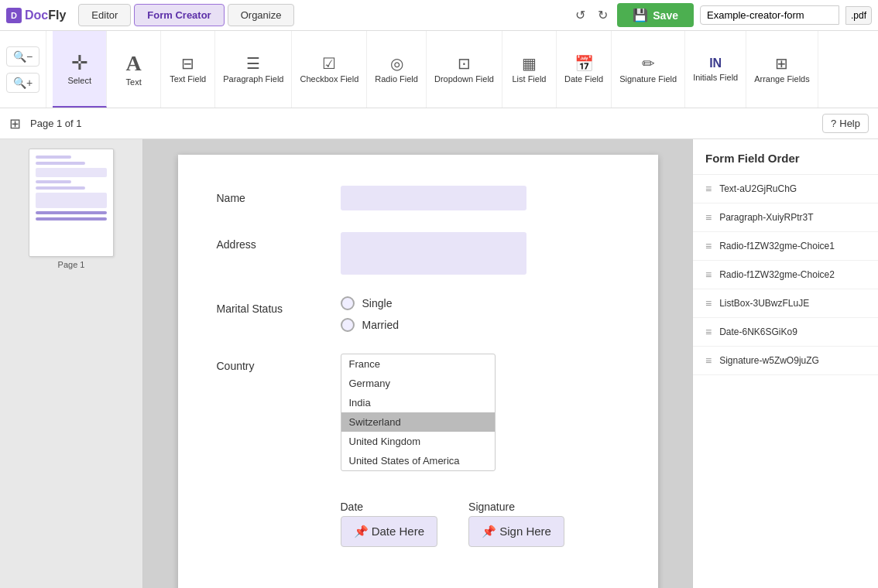 This screenshot has height=588, width=878. What do you see at coordinates (785, 333) in the screenshot?
I see `field-order-item: ≡ Date-6NK6SGiKo9` at bounding box center [785, 333].